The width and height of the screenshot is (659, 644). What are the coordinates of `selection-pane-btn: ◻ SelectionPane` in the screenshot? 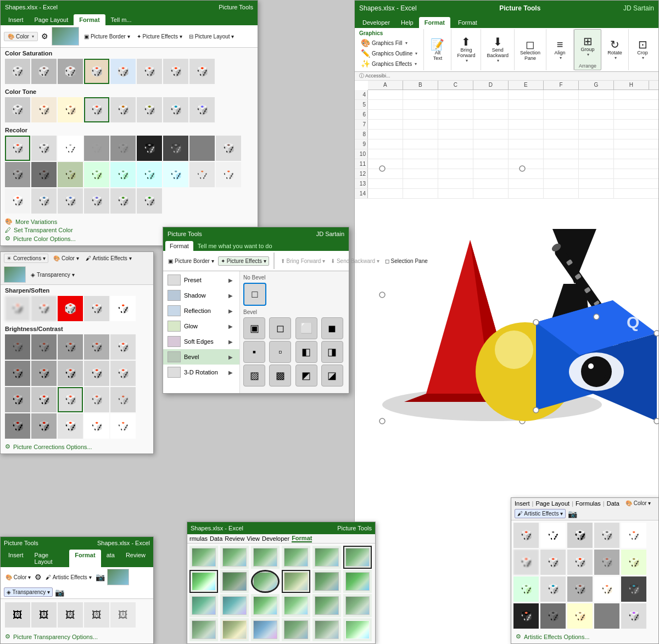 It's located at (530, 50).